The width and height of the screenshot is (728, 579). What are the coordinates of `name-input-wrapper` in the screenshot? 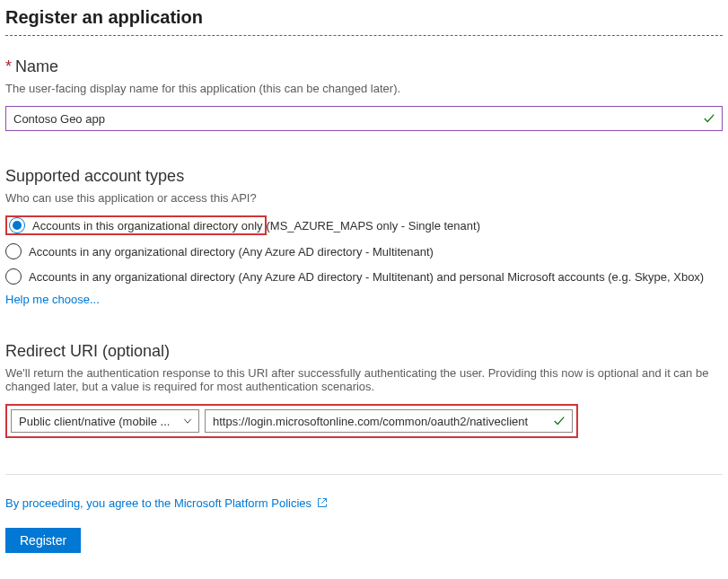 It's located at (364, 118).